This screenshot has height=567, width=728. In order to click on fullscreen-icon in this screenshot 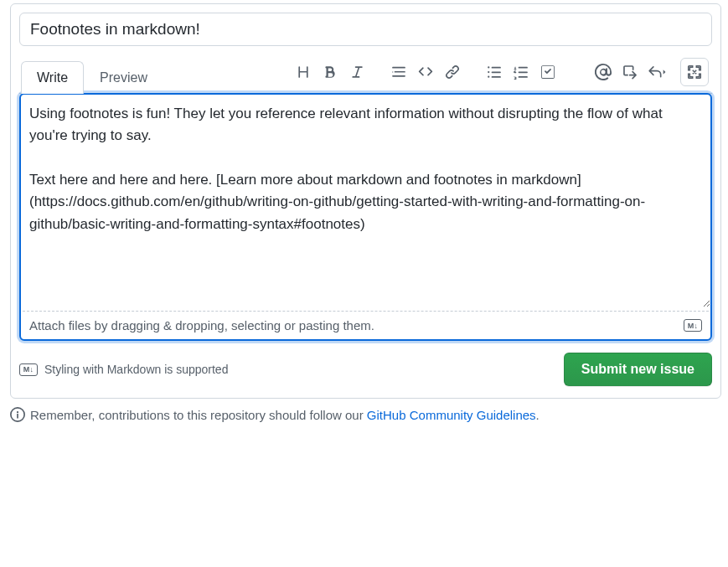, I will do `click(694, 72)`.